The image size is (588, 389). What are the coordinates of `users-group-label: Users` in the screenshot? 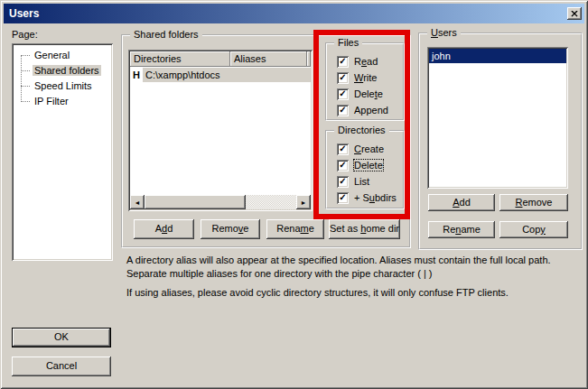 It's located at (444, 32).